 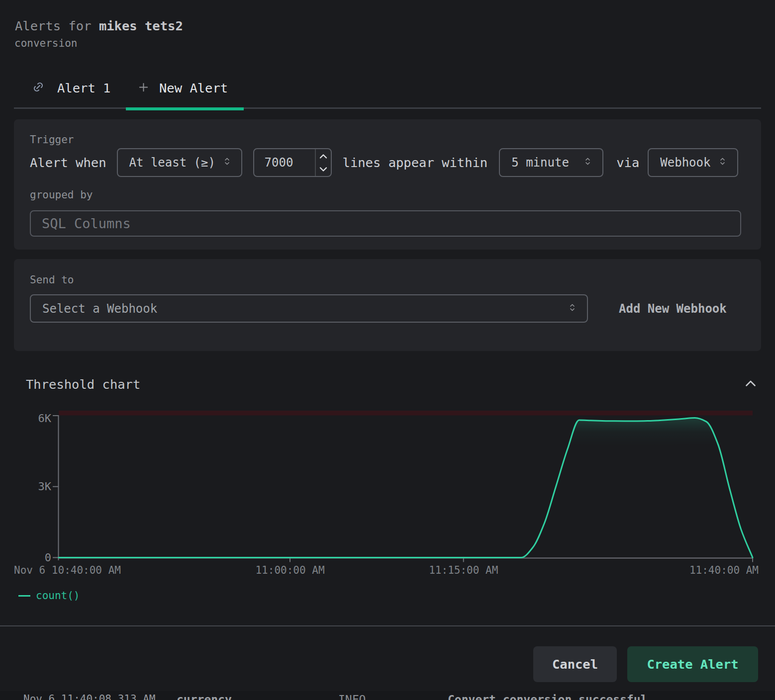 I want to click on alert-when-label: Alert when, so click(x=68, y=163).